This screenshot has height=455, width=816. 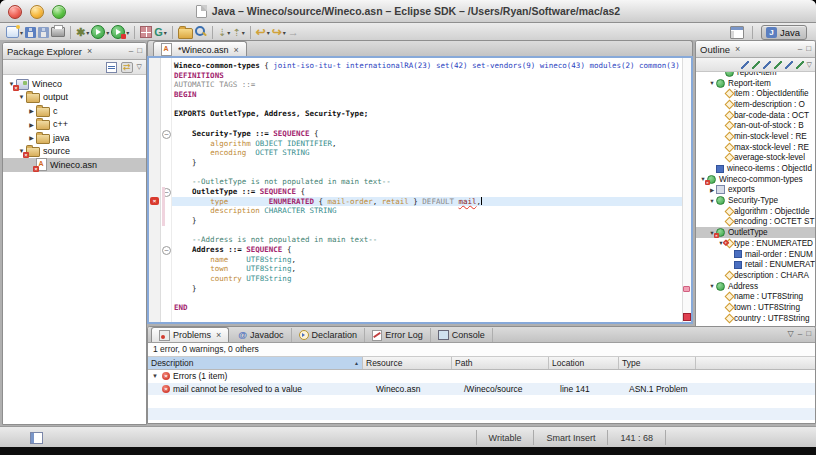 I want to click on package-explorer-tab: Package Explorer ×, so click(x=50, y=52).